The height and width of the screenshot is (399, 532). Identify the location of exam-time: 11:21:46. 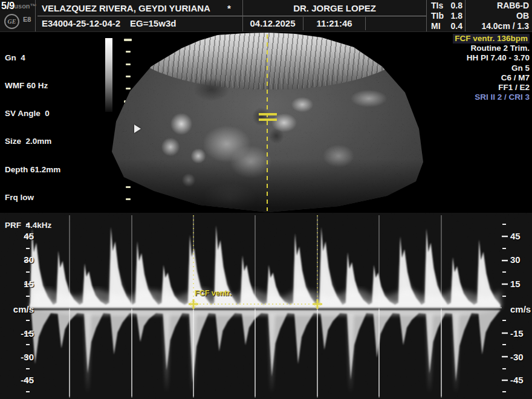
(334, 23).